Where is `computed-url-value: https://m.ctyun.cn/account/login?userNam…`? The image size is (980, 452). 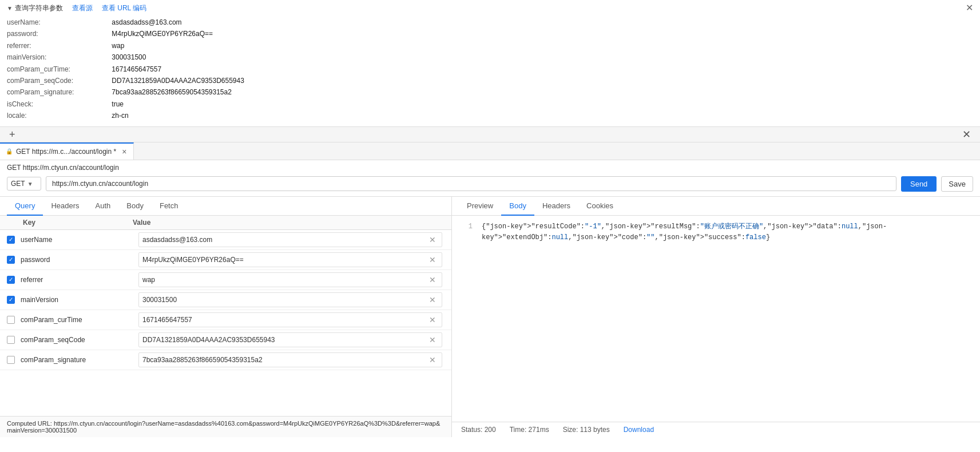
computed-url-value: https://m.ctyun.cn/account/login?userNam… is located at coordinates (223, 427).